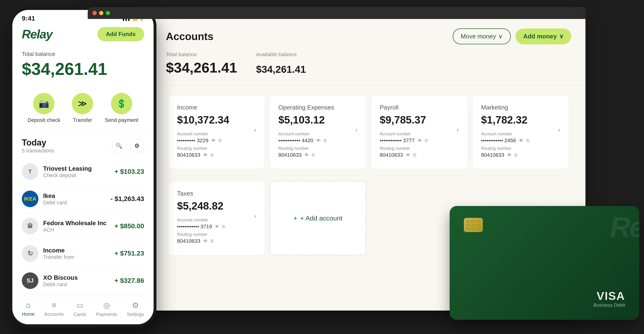 The width and height of the screenshot is (644, 334). Describe the element at coordinates (83, 172) in the screenshot. I see `transaction-item: T Triovest Leasing Check deposit + $103.…` at that location.